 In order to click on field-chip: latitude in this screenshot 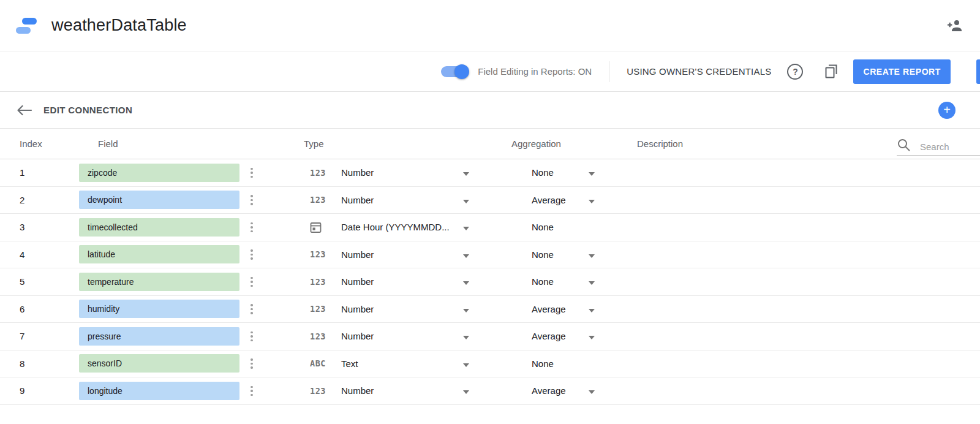, I will do `click(159, 254)`.